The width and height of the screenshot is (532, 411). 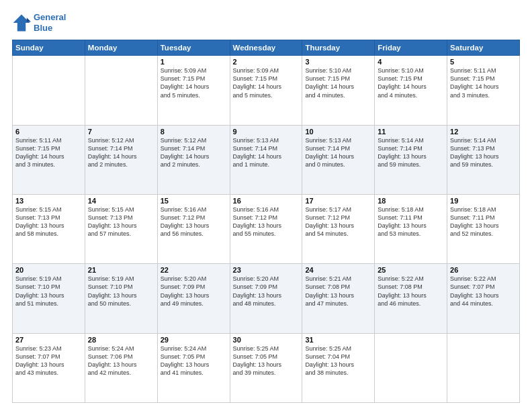 I want to click on day-number: 2, so click(x=266, y=62).